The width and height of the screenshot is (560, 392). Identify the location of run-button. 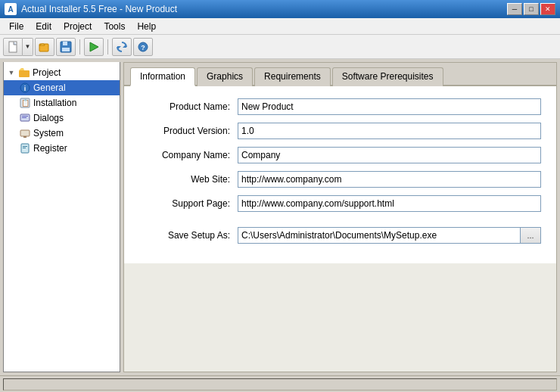
(94, 47).